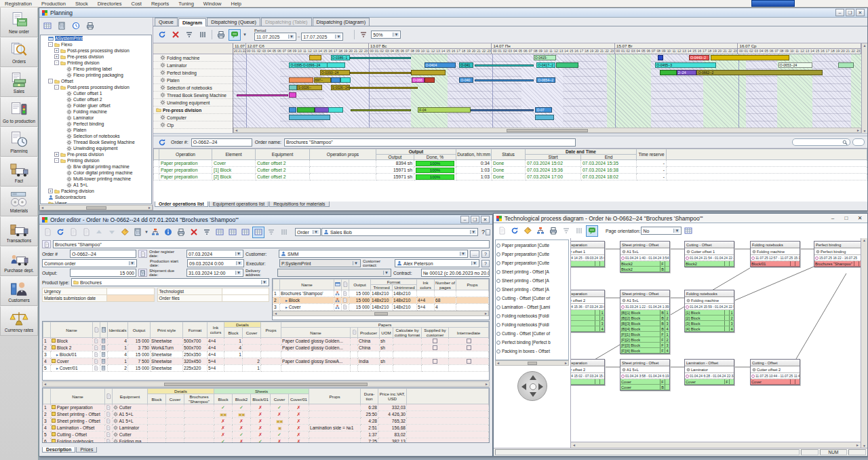  Describe the element at coordinates (502, 231) in the screenshot. I see `save-button` at that location.